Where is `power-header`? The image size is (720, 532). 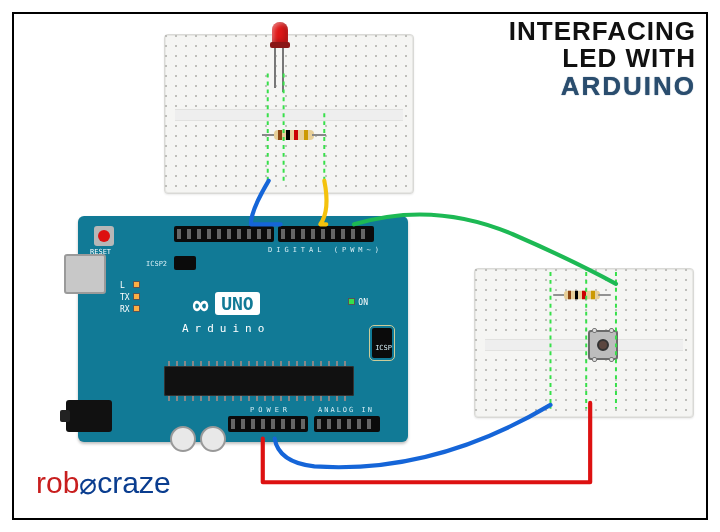
power-header is located at coordinates (268, 424).